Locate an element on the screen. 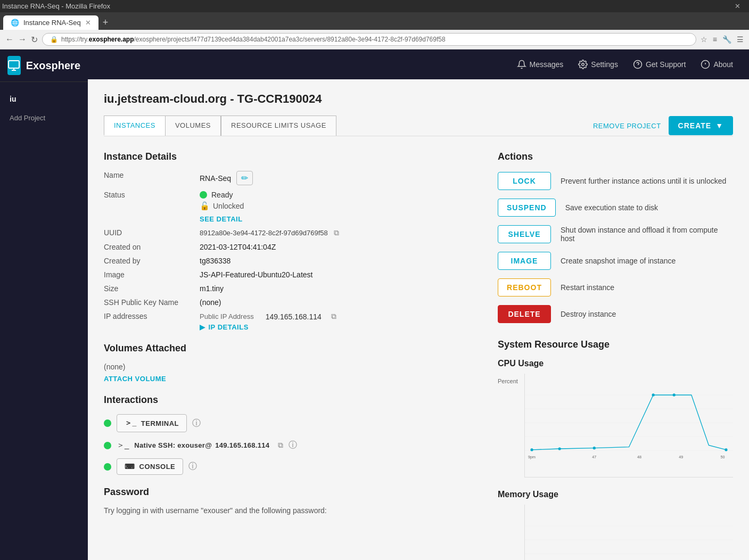 The width and height of the screenshot is (749, 560). ready-dot is located at coordinates (203, 195).